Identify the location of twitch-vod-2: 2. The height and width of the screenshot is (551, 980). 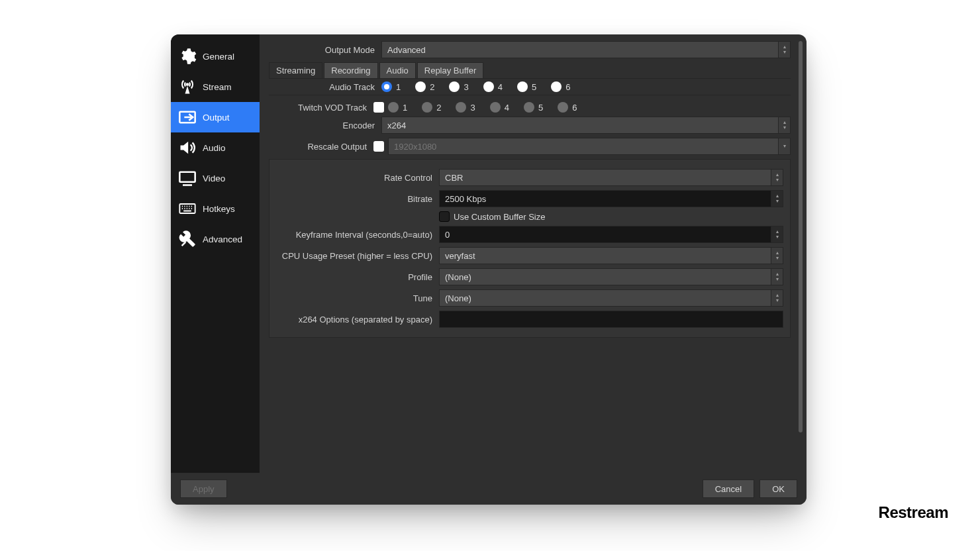
(432, 107).